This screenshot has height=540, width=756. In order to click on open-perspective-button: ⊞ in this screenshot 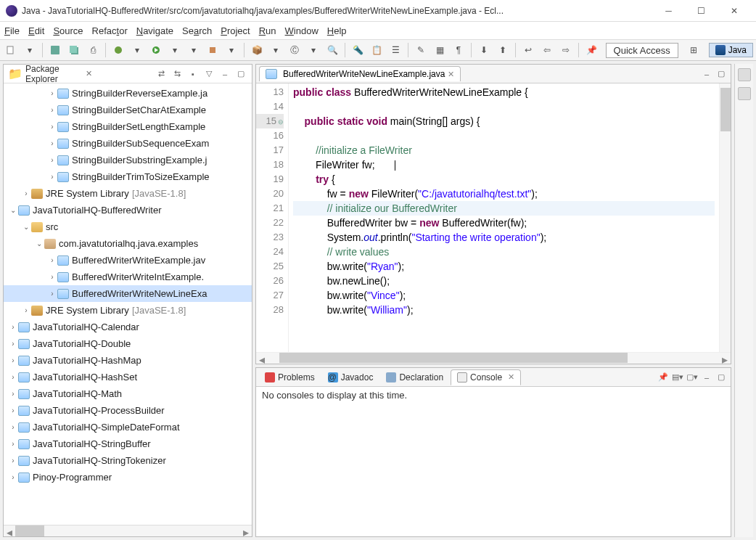, I will do `click(694, 50)`.